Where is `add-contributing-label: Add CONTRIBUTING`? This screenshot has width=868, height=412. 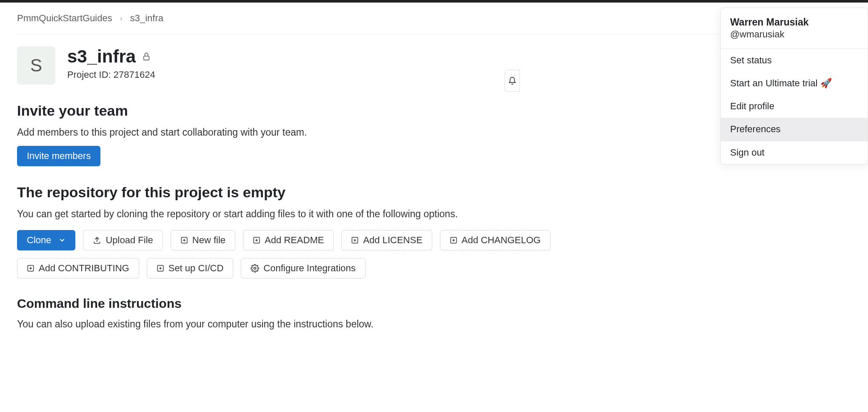
add-contributing-label: Add CONTRIBUTING is located at coordinates (84, 268).